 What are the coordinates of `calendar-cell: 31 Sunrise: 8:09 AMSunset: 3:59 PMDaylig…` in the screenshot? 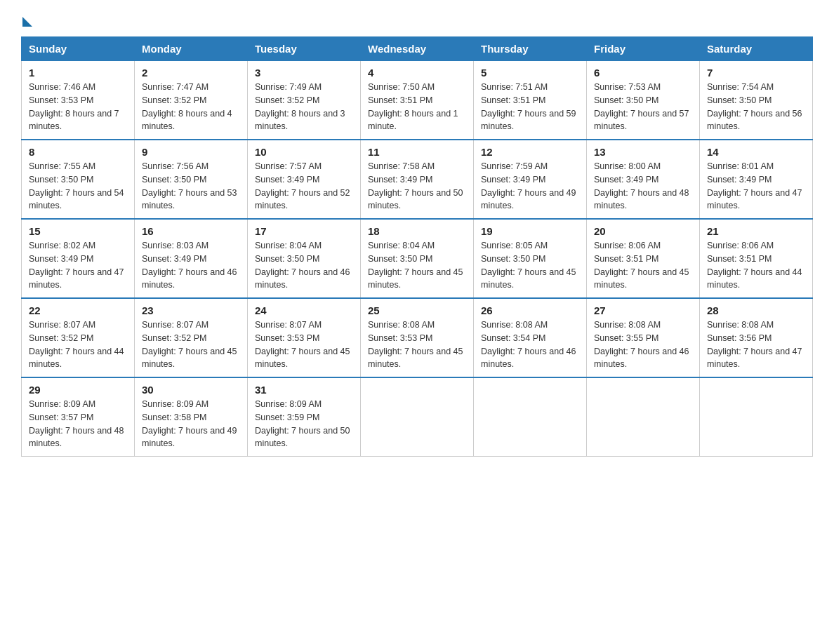 It's located at (305, 417).